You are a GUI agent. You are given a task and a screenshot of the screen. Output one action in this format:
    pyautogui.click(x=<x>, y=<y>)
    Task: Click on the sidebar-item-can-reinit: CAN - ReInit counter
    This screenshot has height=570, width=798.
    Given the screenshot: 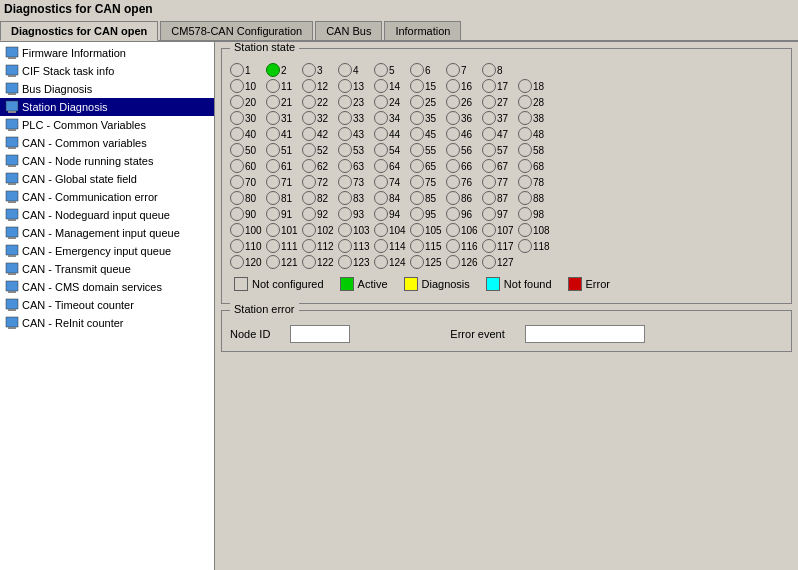 What is the action you would take?
    pyautogui.click(x=107, y=323)
    